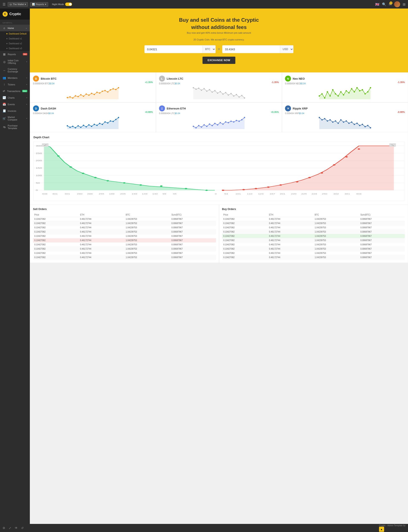 The image size is (408, 532). What do you see at coordinates (15, 14) in the screenshot?
I see `logo-text: Cryptic` at bounding box center [15, 14].